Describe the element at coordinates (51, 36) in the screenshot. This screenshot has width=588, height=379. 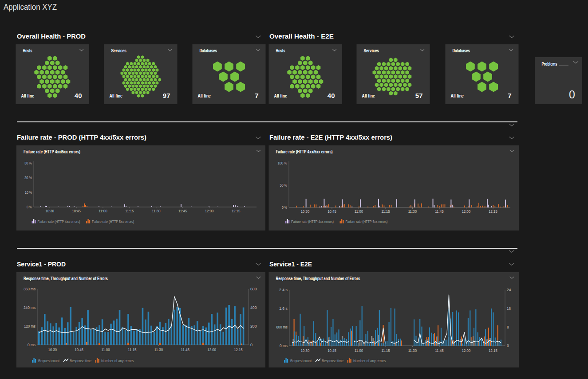
I see `svg-text: Overall Health - PROD` at that location.